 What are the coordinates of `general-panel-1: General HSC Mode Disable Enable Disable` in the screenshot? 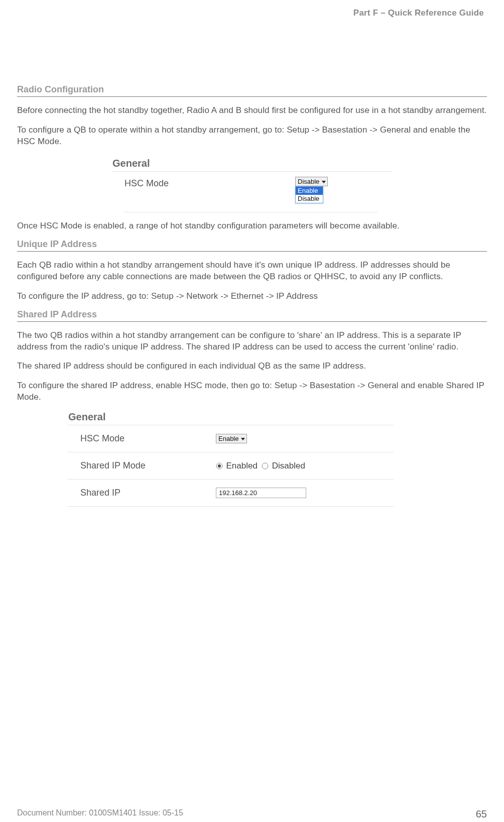 It's located at (252, 185).